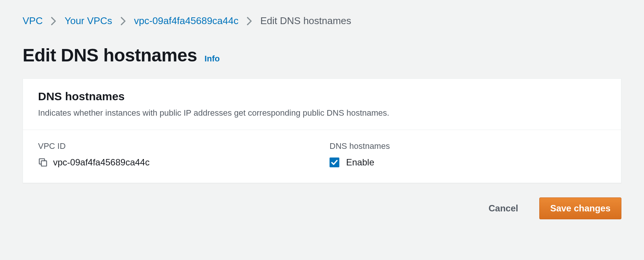 The image size is (644, 260). I want to click on dns-hostnames-field-label: DNS hostnames, so click(468, 146).